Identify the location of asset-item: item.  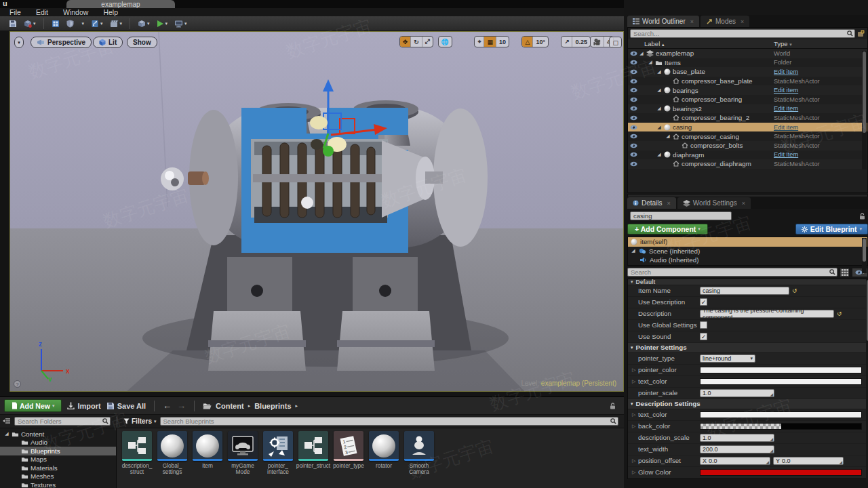
(208, 450).